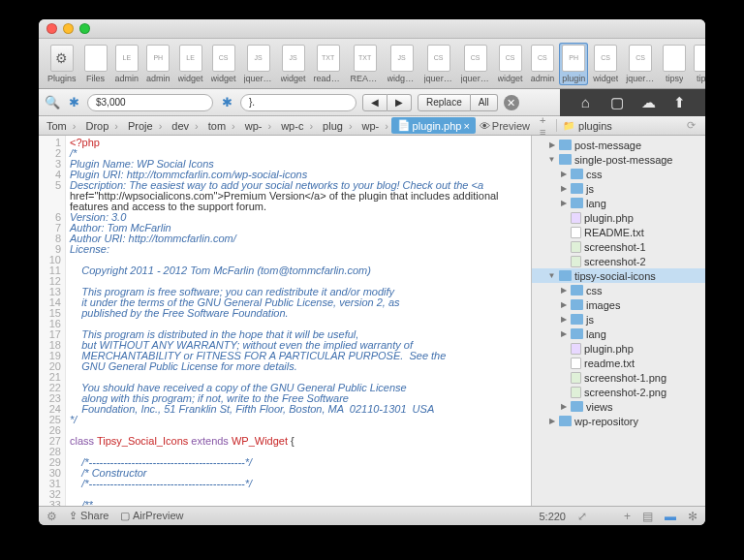 This screenshot has width=744, height=560. What do you see at coordinates (595, 126) in the screenshot?
I see `sidebar-root: plugins` at bounding box center [595, 126].